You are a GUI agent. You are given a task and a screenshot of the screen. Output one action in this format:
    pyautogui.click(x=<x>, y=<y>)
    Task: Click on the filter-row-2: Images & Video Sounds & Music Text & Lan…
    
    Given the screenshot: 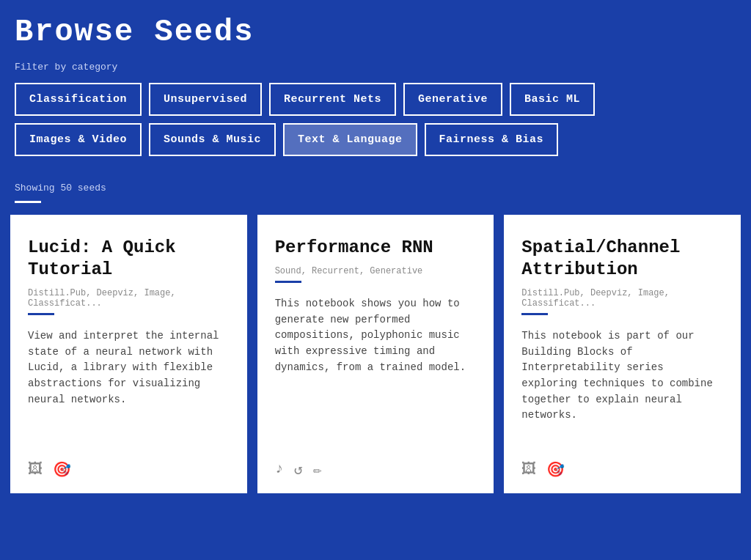 What is the action you would take?
    pyautogui.click(x=376, y=139)
    